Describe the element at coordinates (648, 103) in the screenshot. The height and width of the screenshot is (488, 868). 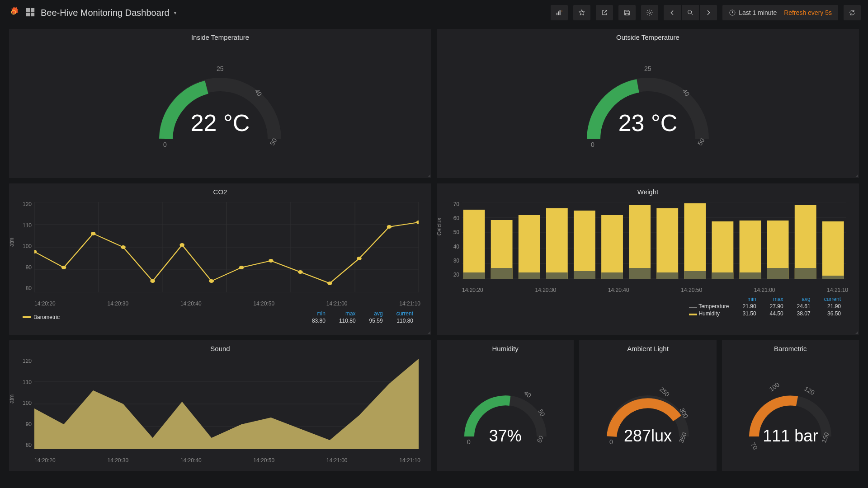
I see `panel-outside-temperature: Outside Temperature 0 25 40 50 23 °C` at that location.